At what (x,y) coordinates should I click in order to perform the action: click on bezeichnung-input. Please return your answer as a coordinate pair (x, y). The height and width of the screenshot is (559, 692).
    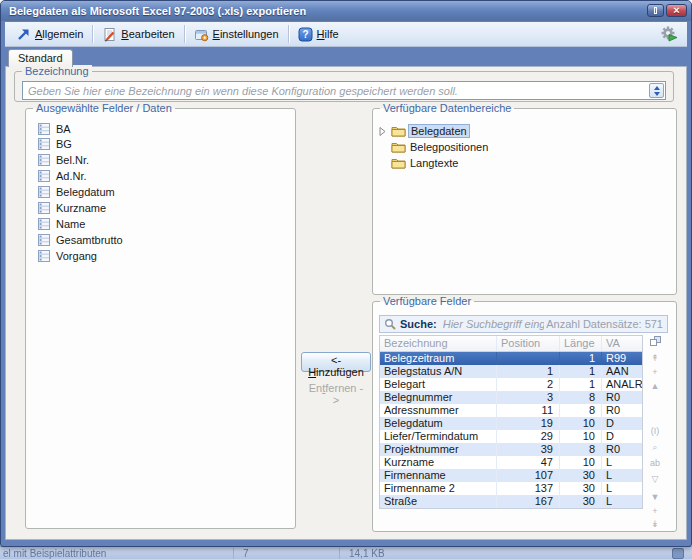
    Looking at the image, I should click on (344, 90).